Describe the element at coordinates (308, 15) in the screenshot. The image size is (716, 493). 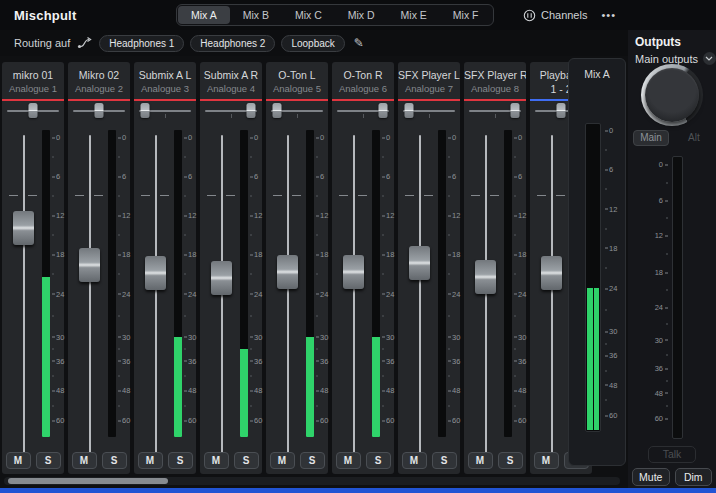
I see `tab-mix-c: Mix C` at that location.